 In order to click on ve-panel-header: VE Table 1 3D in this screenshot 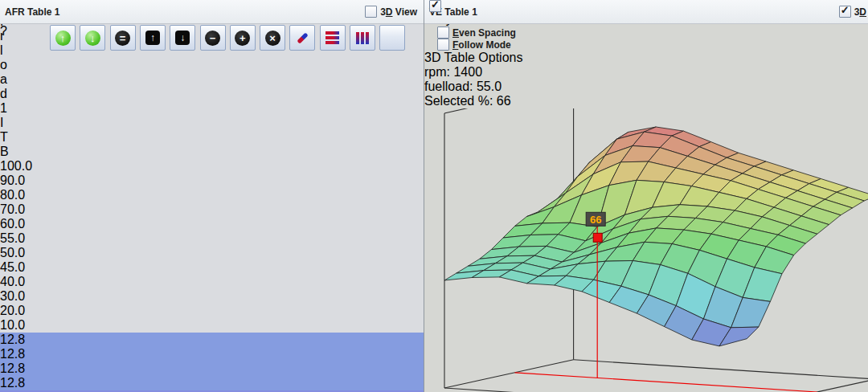, I will do `click(646, 12)`.